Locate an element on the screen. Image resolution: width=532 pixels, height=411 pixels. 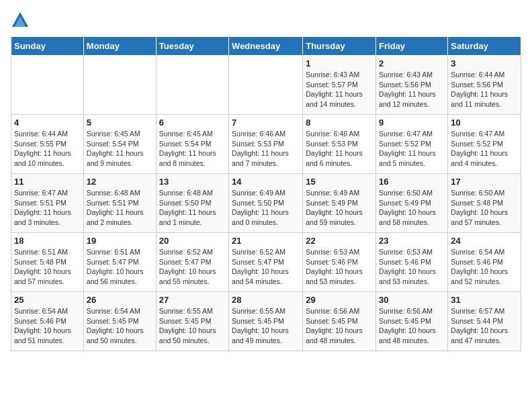
calendar-cell: 30Sunrise: 6:56 AMSunset: 5:45 PMDayligh… is located at coordinates (412, 322).